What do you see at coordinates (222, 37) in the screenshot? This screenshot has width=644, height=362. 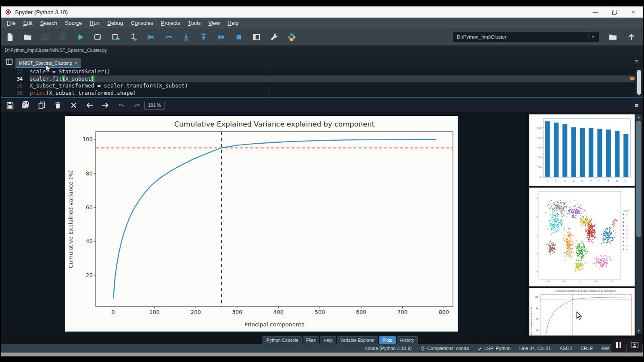 I see `continue-execution-button` at bounding box center [222, 37].